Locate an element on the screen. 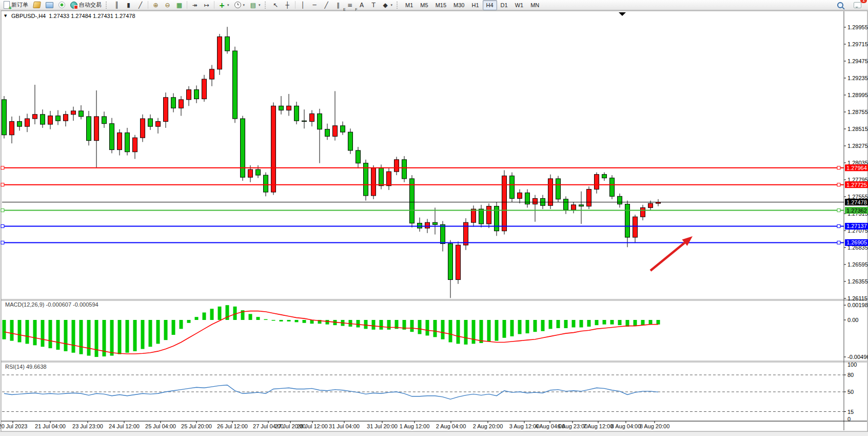  toolbar-separator is located at coordinates (295, 5).